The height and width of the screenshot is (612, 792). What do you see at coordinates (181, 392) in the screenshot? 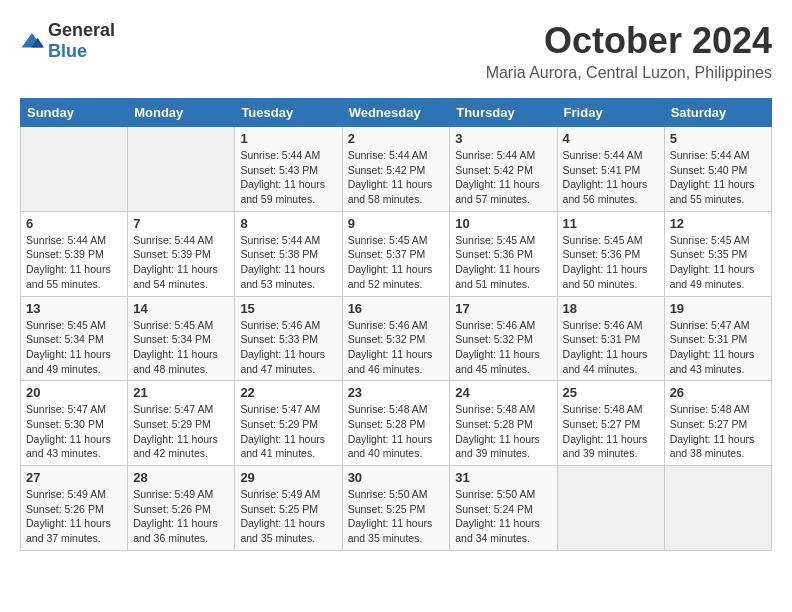
I see `day-number: 21` at bounding box center [181, 392].